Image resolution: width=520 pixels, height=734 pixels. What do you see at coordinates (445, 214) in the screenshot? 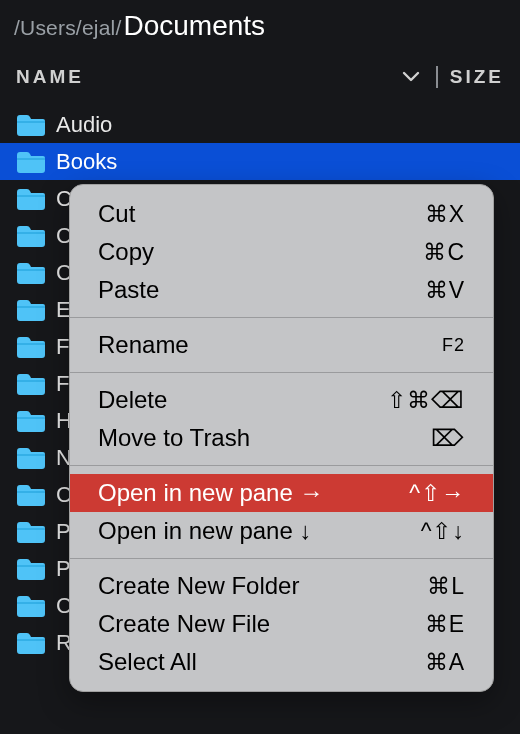
I see `menu-item-shortcut: ⌘X` at bounding box center [445, 214].